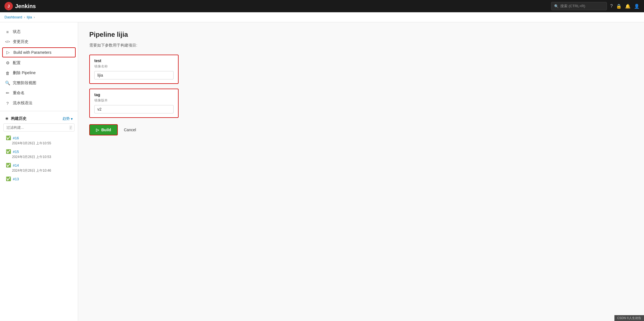 The height and width of the screenshot is (321, 644). Describe the element at coordinates (21, 42) in the screenshot. I see `sidebar-label-changes: 变更历史` at that location.